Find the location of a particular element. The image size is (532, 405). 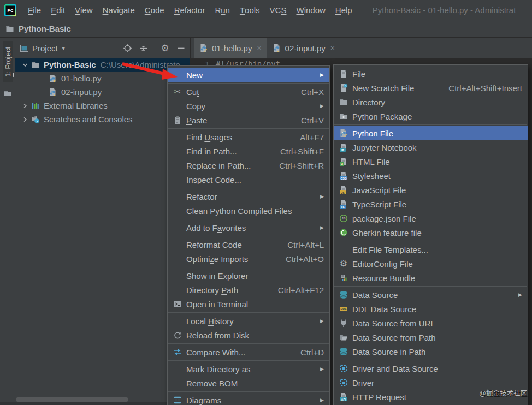

menu-item-new-scratch-file: New Scratch FileCtrl+Alt+Shift+Insert is located at coordinates (430, 88).